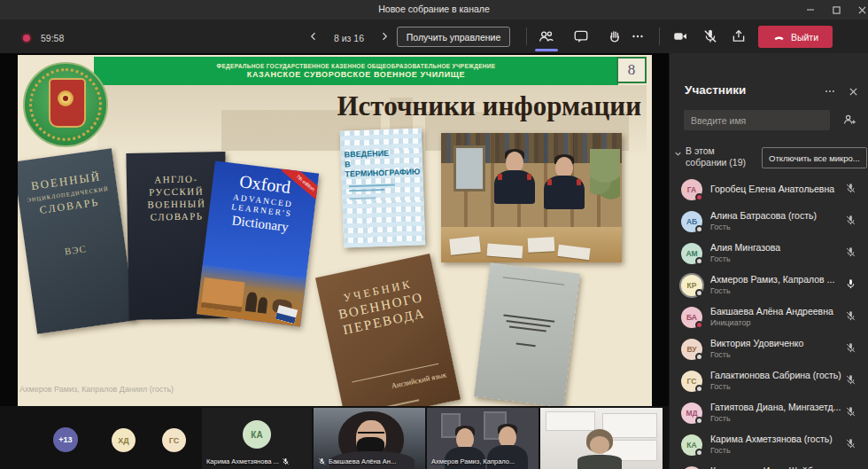 The height and width of the screenshot is (469, 868). I want to click on titlebar: Новое собрание в канале, so click(434, 10).